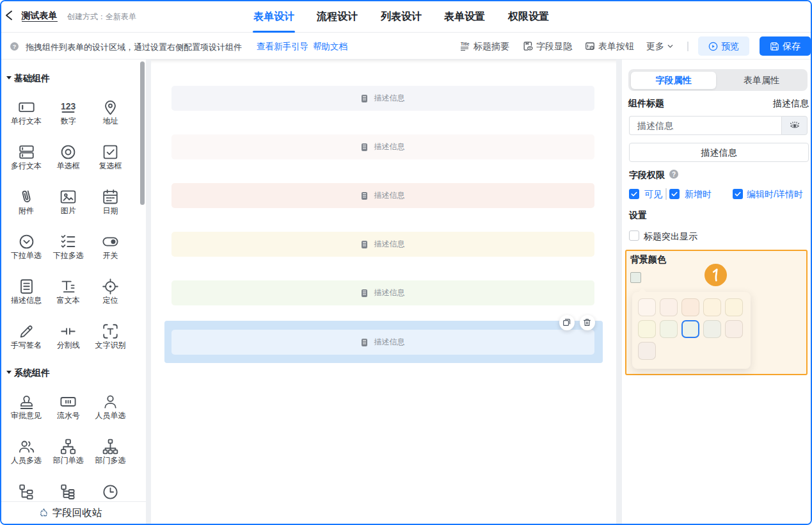 This screenshot has width=812, height=525. What do you see at coordinates (465, 44) in the screenshot?
I see `svg-text: Title` at bounding box center [465, 44].